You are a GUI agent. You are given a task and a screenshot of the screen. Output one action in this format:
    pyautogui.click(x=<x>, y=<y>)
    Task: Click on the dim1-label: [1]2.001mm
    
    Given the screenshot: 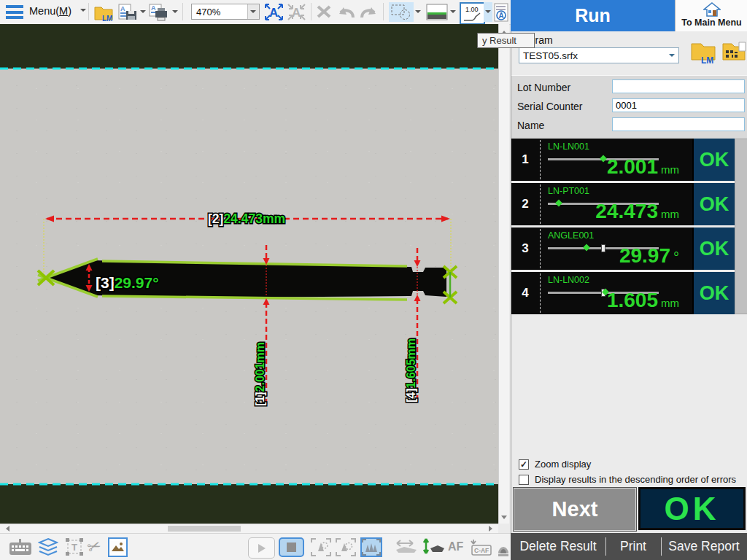 What is the action you would take?
    pyautogui.click(x=260, y=374)
    